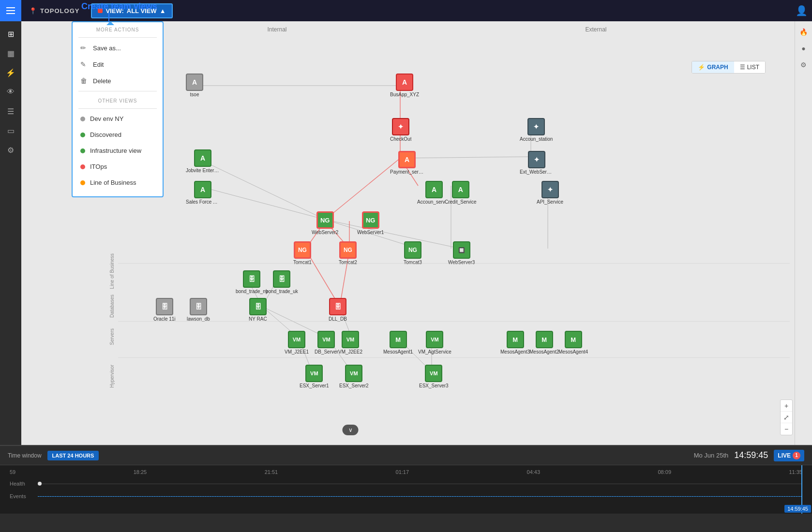 The image size is (812, 532). Describe the element at coordinates (116, 151) in the screenshot. I see `infra-label: Infrastructure view` at that location.